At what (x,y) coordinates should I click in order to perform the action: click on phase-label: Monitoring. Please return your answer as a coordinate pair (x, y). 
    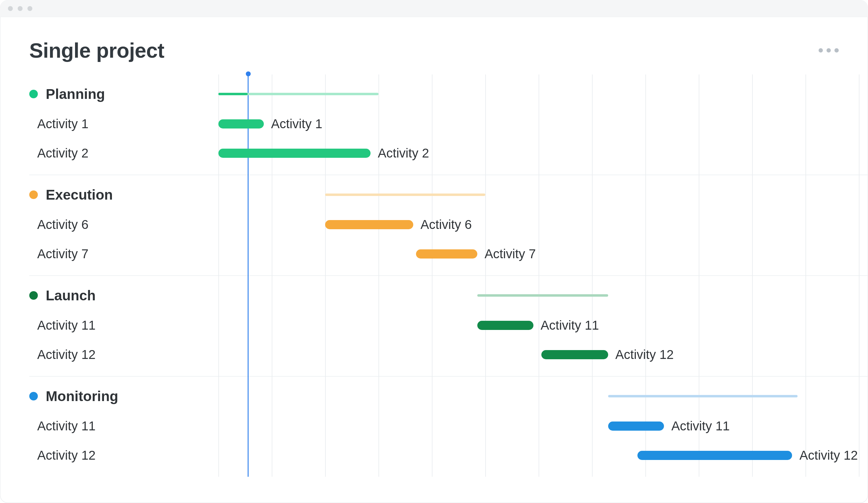
    Looking at the image, I should click on (124, 396).